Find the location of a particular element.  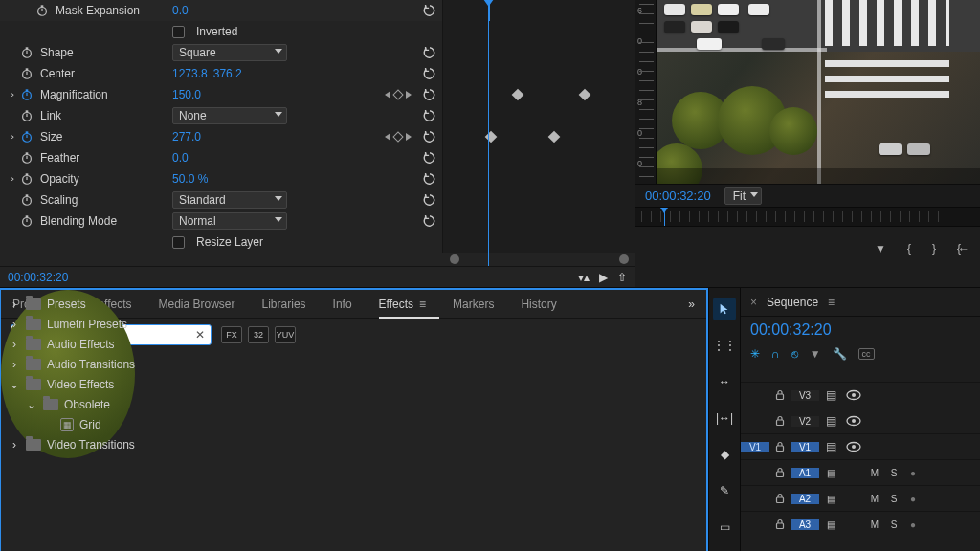

panel-tab: Effects ≡ is located at coordinates (402, 304).